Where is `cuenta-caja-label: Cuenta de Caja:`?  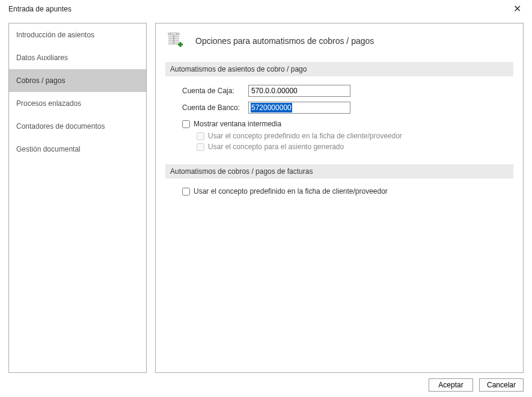 cuenta-caja-label: Cuenta de Caja: is located at coordinates (215, 91).